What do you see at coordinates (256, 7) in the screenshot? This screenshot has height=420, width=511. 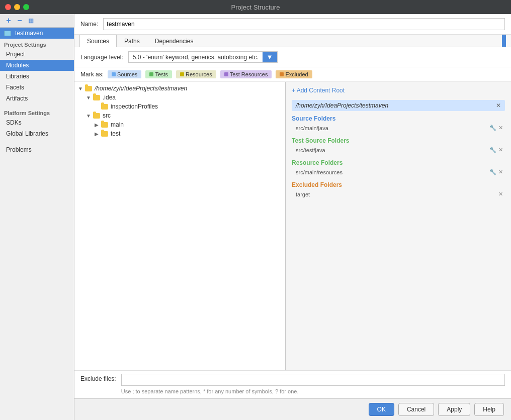 I see `title-bar: Project Structure` at bounding box center [256, 7].